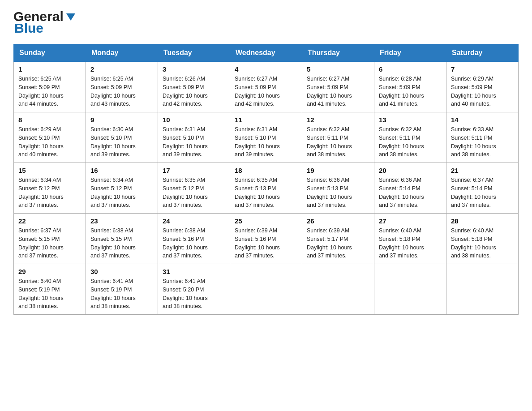 This screenshot has width=532, height=411. I want to click on day-info: Sunrise: 6:38 AMSunset: 5:15 PMDaylight:…, so click(122, 244).